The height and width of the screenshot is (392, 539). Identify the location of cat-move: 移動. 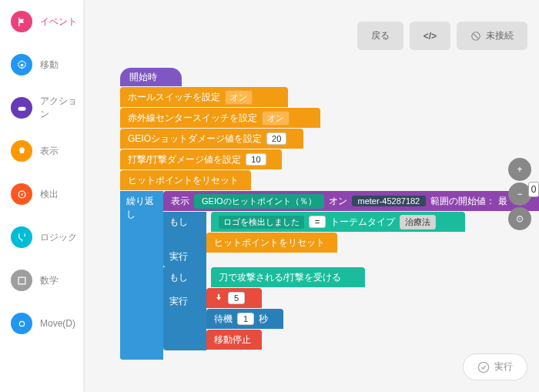
(42, 65).